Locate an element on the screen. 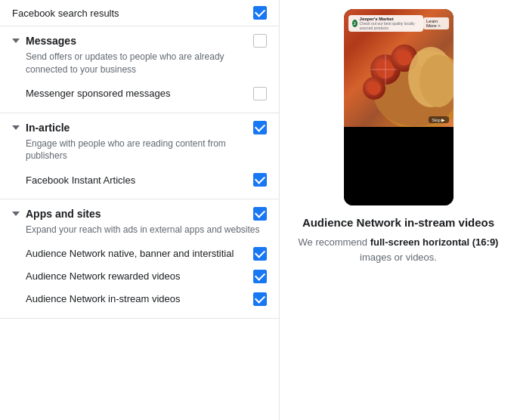 Image resolution: width=517 pixels, height=420 pixels. brand-name-preview: Jesper's Market Check out our best quali… is located at coordinates (390, 23).